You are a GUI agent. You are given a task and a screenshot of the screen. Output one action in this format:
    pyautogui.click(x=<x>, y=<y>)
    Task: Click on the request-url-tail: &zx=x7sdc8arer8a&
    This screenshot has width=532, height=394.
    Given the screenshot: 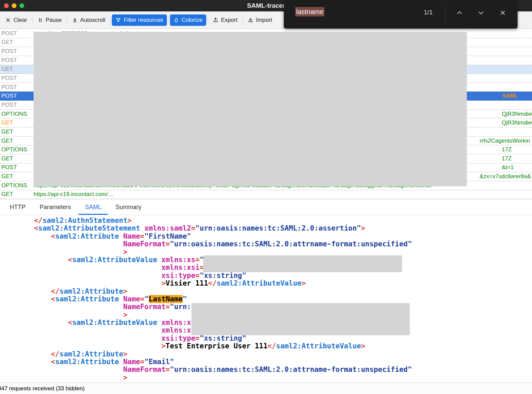 What is the action you would take?
    pyautogui.click(x=505, y=177)
    